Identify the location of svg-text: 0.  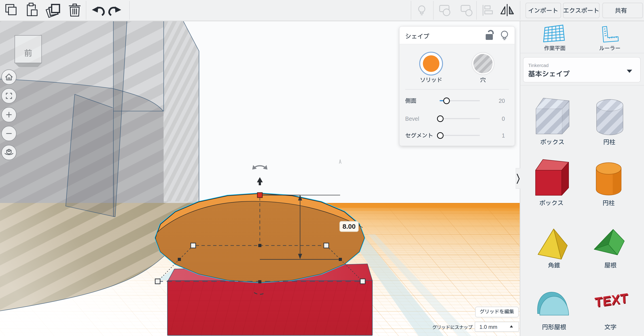
(504, 119).